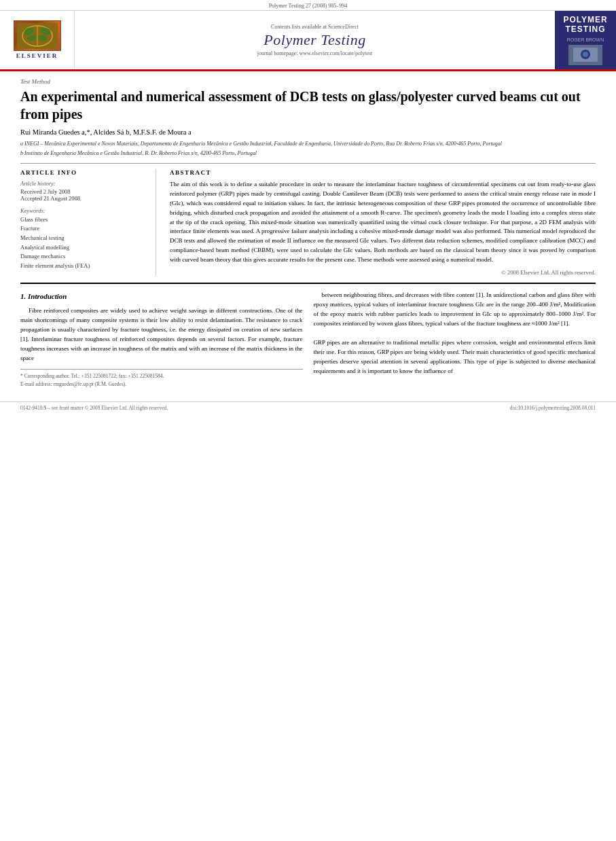  Describe the element at coordinates (94, 408) in the screenshot. I see `footer-left: 0142-9418/$ – see front matter © 2008 El…` at that location.